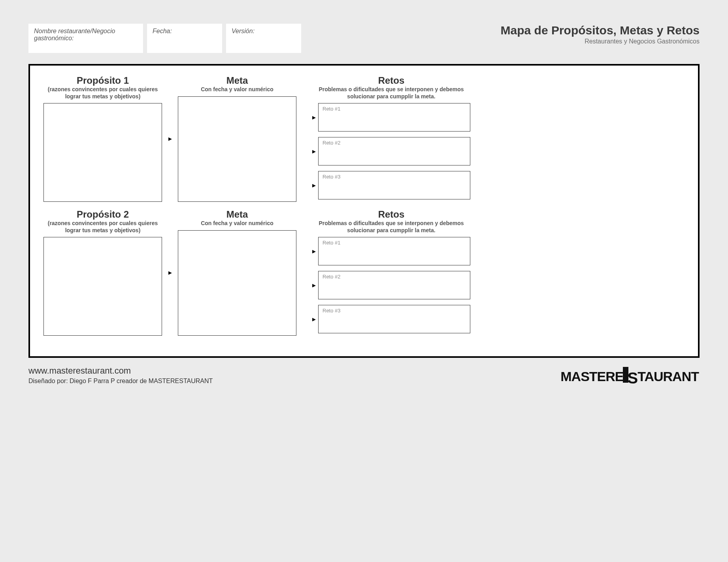  What do you see at coordinates (391, 286) in the screenshot?
I see `retos-2-list: ▸ ▸ ▸` at bounding box center [391, 286].